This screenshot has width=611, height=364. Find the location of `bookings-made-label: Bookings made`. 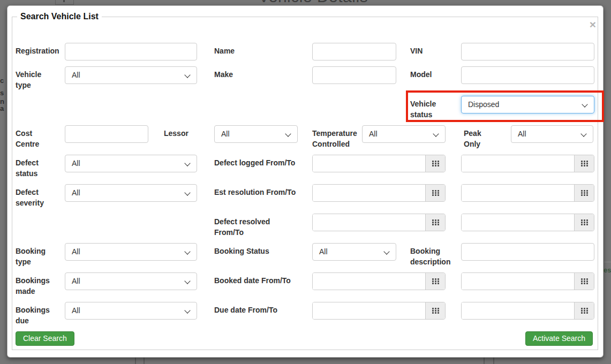

bookings-made-label: Bookings made is located at coordinates (37, 285).